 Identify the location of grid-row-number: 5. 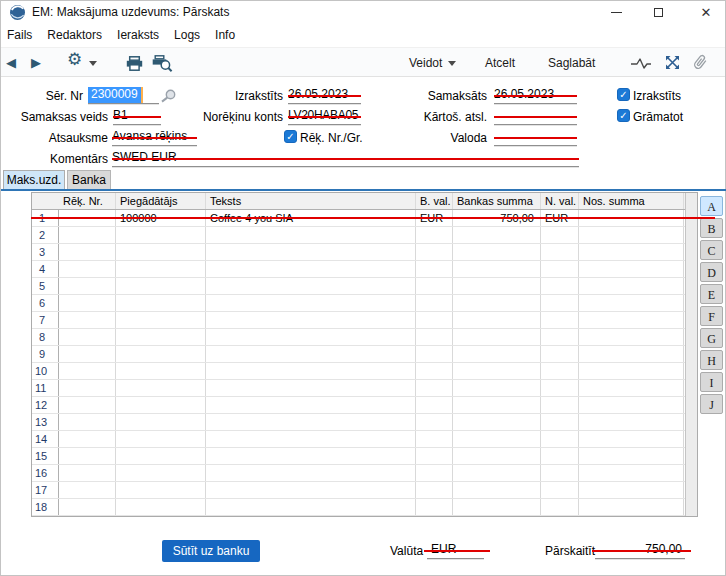
(46, 286).